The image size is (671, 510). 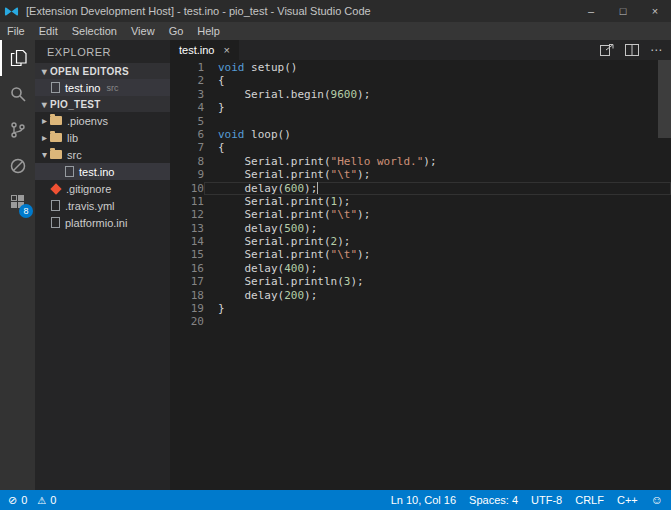 I want to click on open-editor-detail: src, so click(x=112, y=88).